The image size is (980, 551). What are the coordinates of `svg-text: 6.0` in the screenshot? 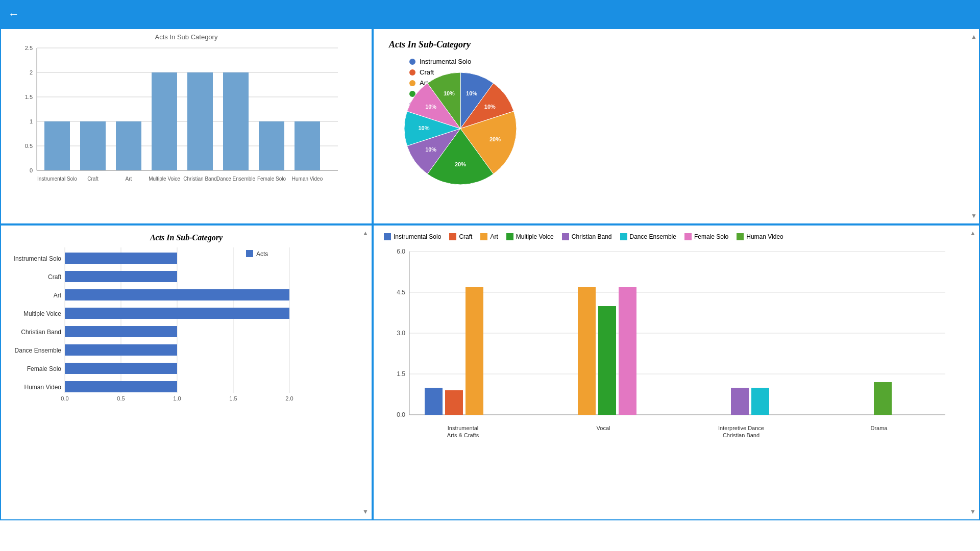 It's located at (401, 252).